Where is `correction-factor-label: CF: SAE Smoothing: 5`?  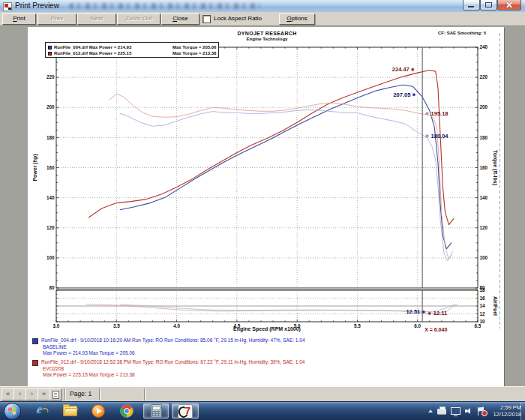 correction-factor-label: CF: SAE Smoothing: 5 is located at coordinates (462, 33).